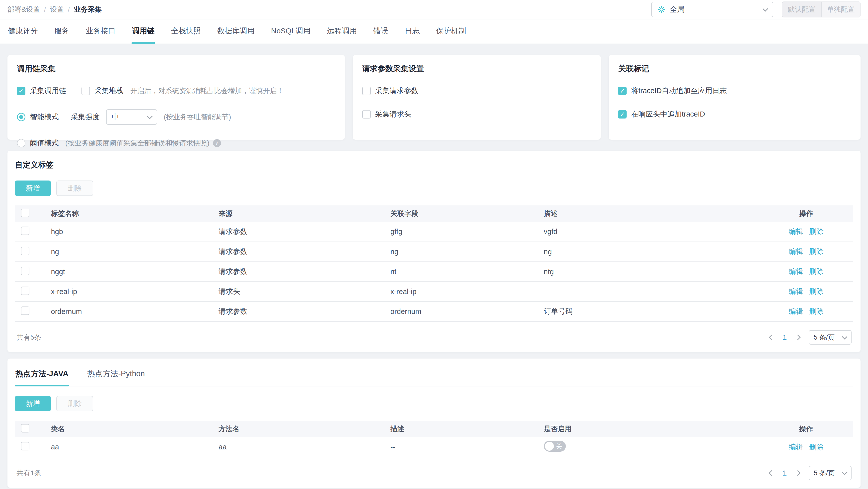 This screenshot has width=868, height=489. What do you see at coordinates (29, 473) in the screenshot?
I see `total-count-text: 共有1条` at bounding box center [29, 473].